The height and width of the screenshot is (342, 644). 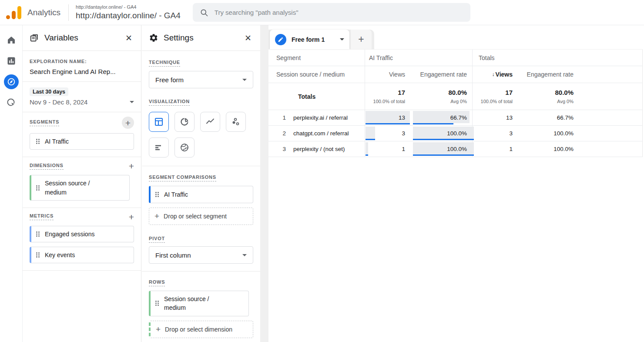 What do you see at coordinates (201, 38) in the screenshot?
I see `settings-header: Settings ✕` at bounding box center [201, 38].